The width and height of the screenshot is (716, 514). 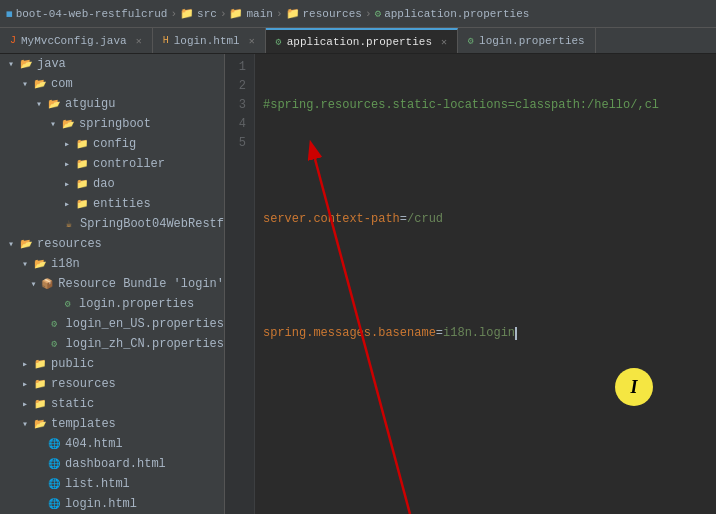 What do you see at coordinates (141, 284) in the screenshot?
I see `tree-label: Resource Bundle 'login'` at bounding box center [141, 284].